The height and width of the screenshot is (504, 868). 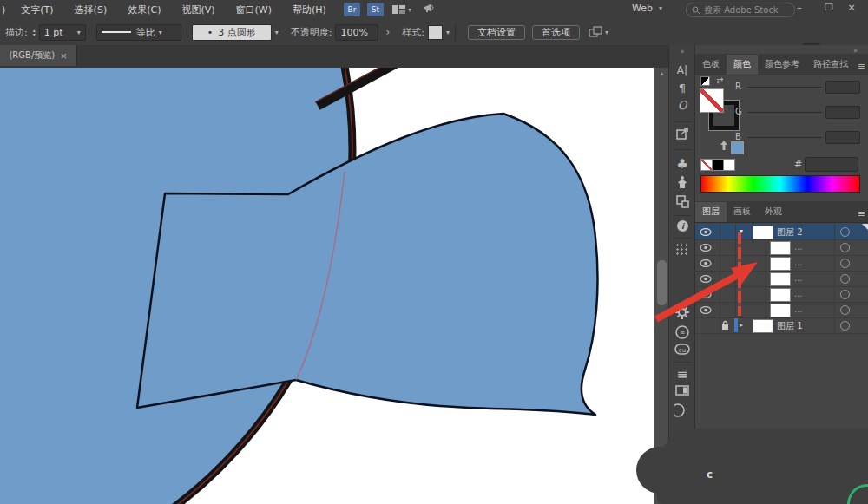 What do you see at coordinates (773, 212) in the screenshot?
I see `tab-appearance: 外观` at bounding box center [773, 212].